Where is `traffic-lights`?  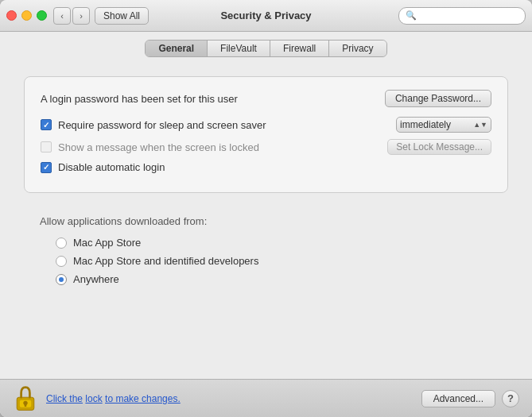
traffic-lights is located at coordinates (27, 16).